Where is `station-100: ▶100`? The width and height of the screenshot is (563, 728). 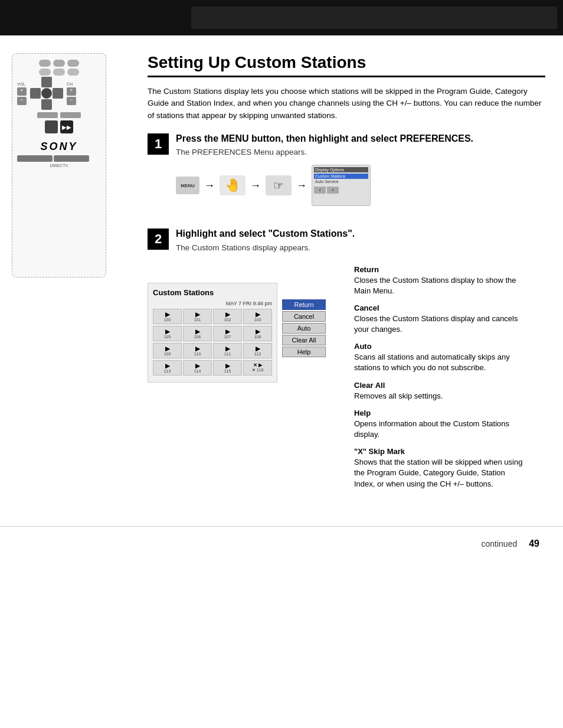 station-100: ▶100 is located at coordinates (168, 316).